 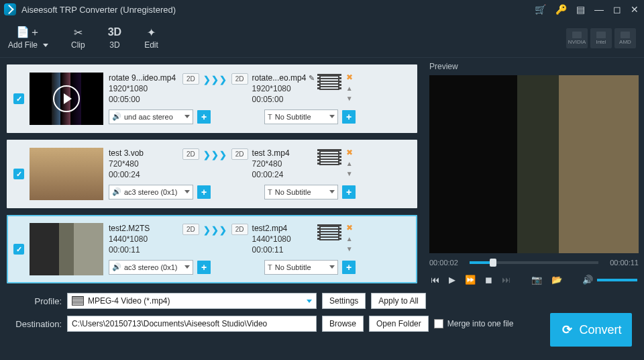 What do you see at coordinates (78, 38) in the screenshot?
I see `clip-button: ✂ Clip` at bounding box center [78, 38].